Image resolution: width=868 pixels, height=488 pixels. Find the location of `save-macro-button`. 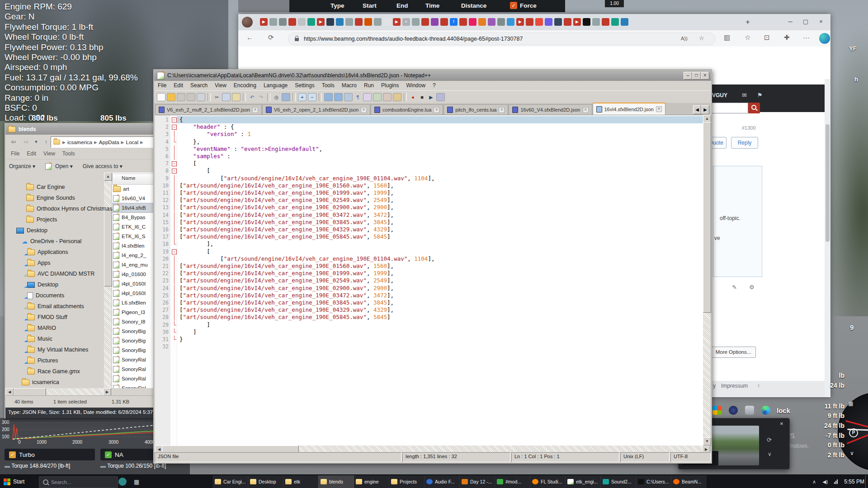

save-macro-button is located at coordinates (440, 97).